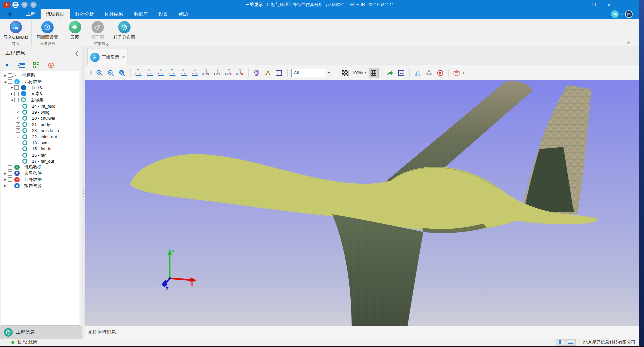 The image size is (644, 347). What do you see at coordinates (268, 73) in the screenshot?
I see `node-select-button` at bounding box center [268, 73].